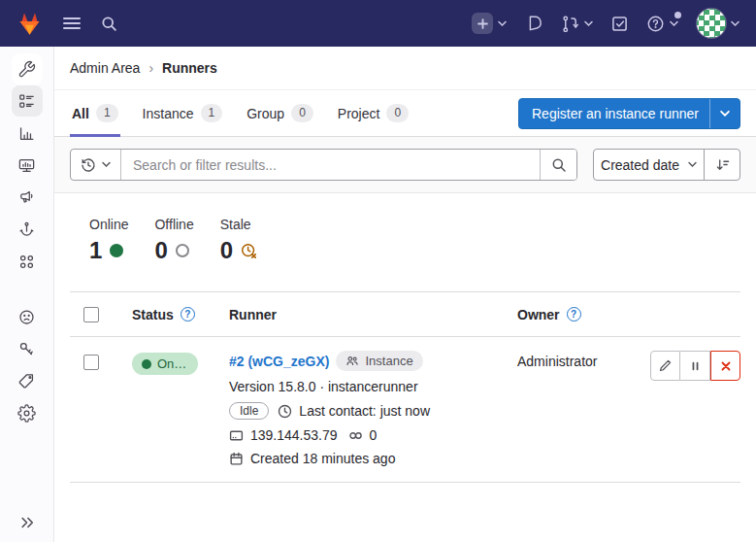 The height and width of the screenshot is (542, 756). I want to click on stat-label: Stale, so click(239, 224).